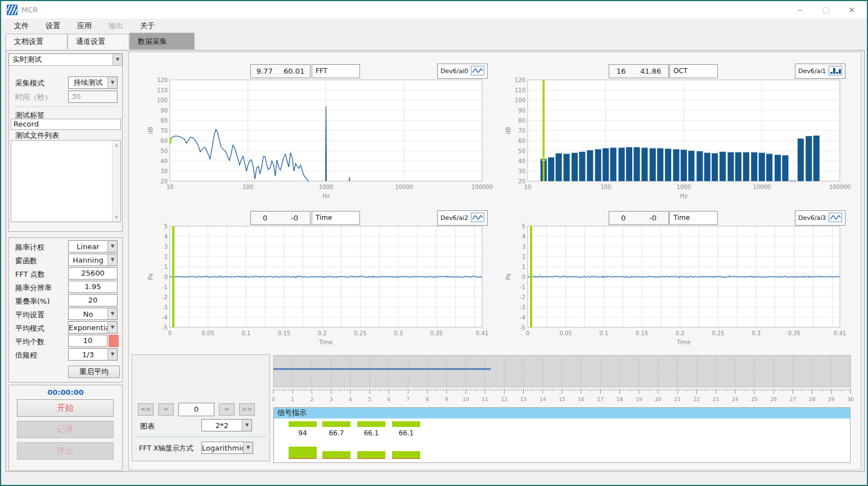 Image resolution: width=868 pixels, height=486 pixels. I want to click on svg-text: 26, so click(773, 399).